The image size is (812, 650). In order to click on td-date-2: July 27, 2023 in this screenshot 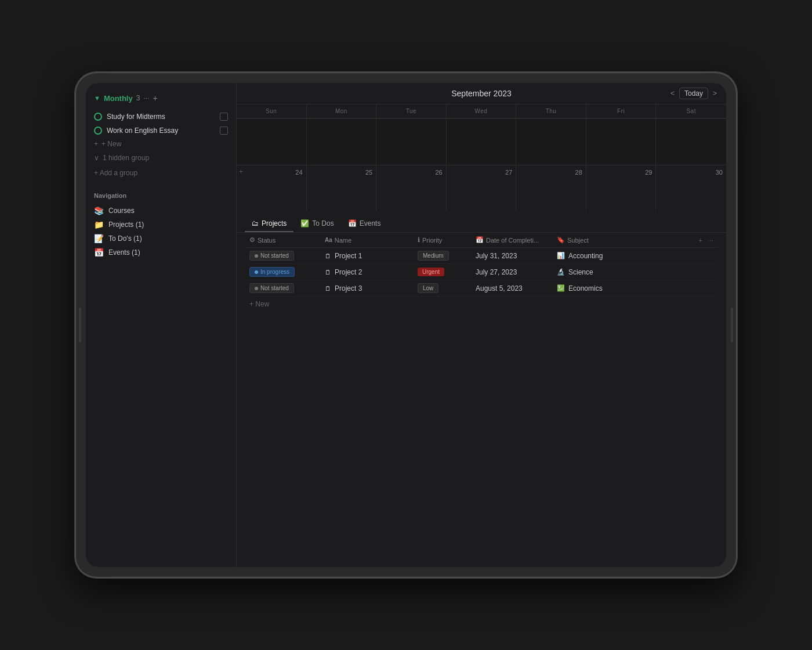, I will do `click(512, 272)`.